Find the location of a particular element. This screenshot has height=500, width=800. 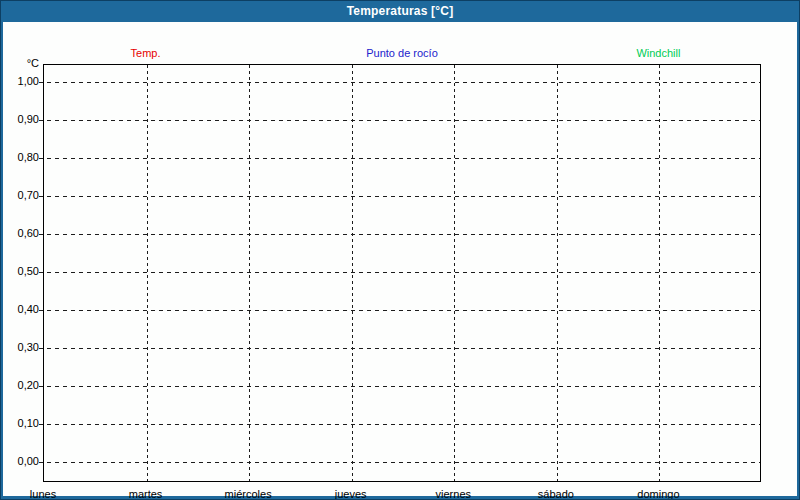

y-tick-label: 0,80 is located at coordinates (21, 158).